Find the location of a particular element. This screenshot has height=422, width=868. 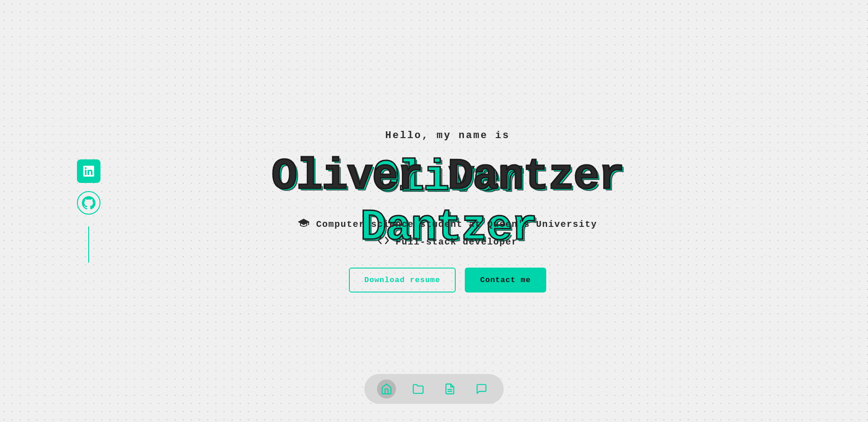

chat-icon is located at coordinates (482, 389).